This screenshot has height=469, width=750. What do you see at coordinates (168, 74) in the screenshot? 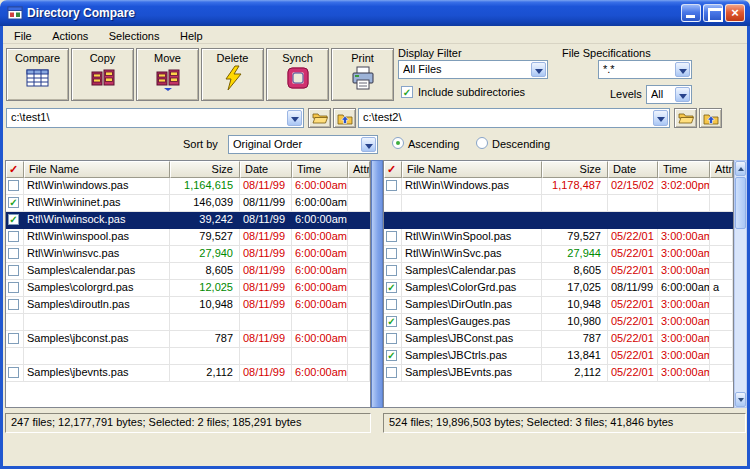
I see `move-button: Move` at bounding box center [168, 74].